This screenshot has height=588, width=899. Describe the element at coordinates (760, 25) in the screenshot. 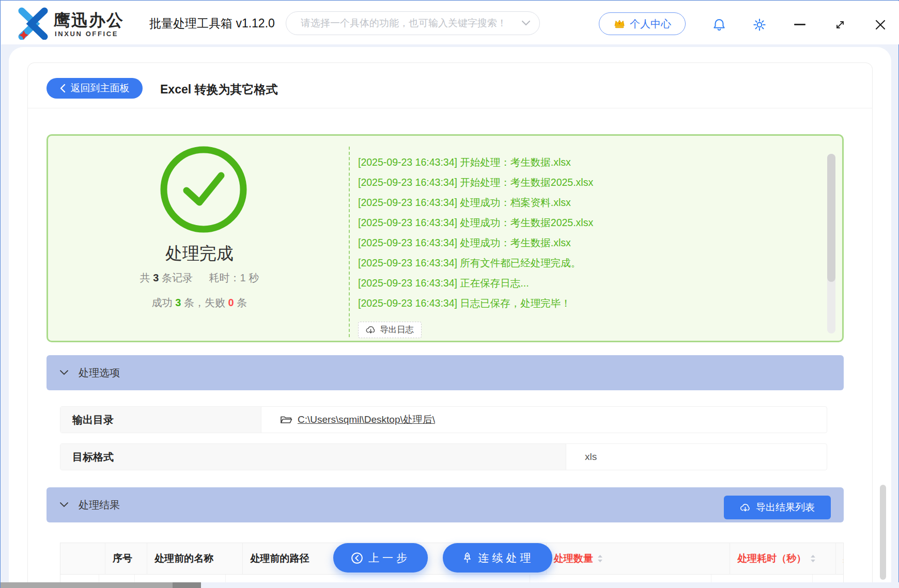

I see `gear-icon` at that location.